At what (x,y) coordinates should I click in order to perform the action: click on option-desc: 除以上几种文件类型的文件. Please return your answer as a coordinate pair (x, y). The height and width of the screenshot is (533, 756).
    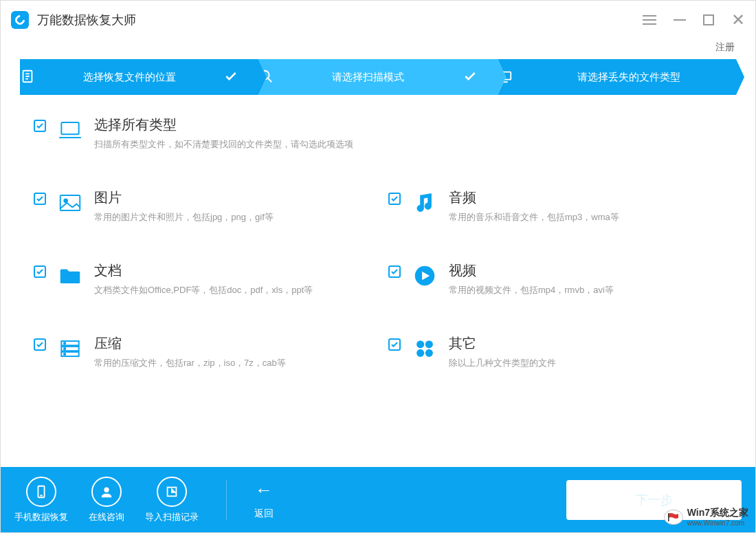
    Looking at the image, I should click on (586, 363).